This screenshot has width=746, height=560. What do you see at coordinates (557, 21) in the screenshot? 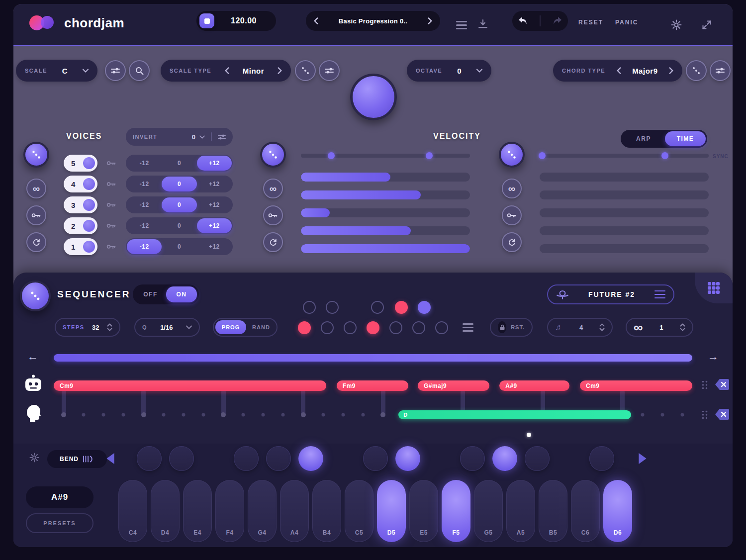
I see `redo-button` at bounding box center [557, 21].